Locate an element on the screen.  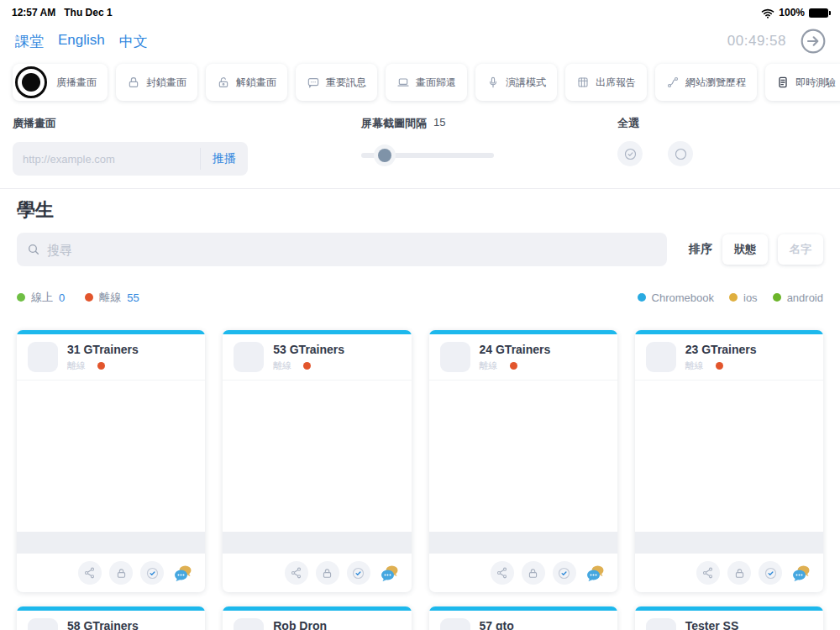
nav-english: English is located at coordinates (81, 42).